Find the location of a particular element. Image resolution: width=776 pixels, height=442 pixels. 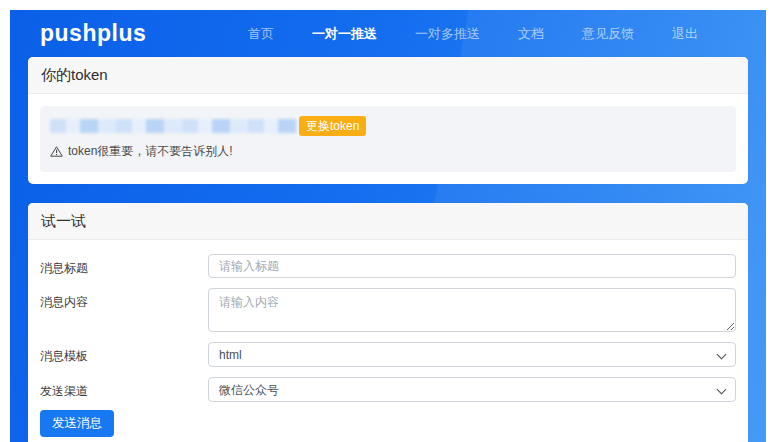

navbar: pushplus 首页 一对一推送 一对多推送 文档 意见反馈 退出 is located at coordinates (388, 34).